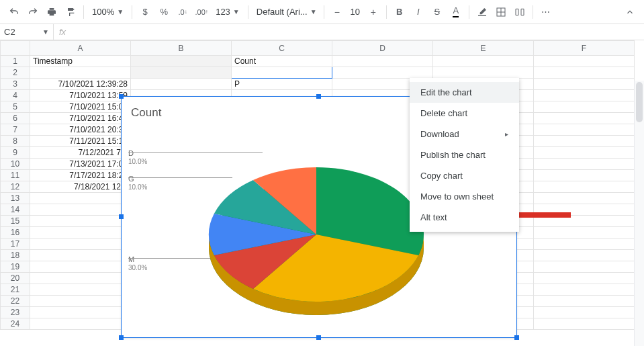  Describe the element at coordinates (81, 141) in the screenshot. I see `cell: 7/11/2021 15:19` at that location.